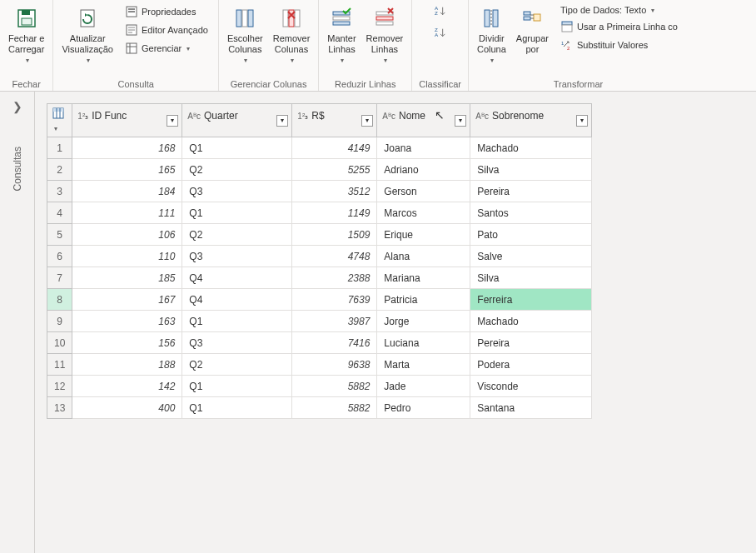  I want to click on manage-button: Gerenciar▾, so click(167, 48).